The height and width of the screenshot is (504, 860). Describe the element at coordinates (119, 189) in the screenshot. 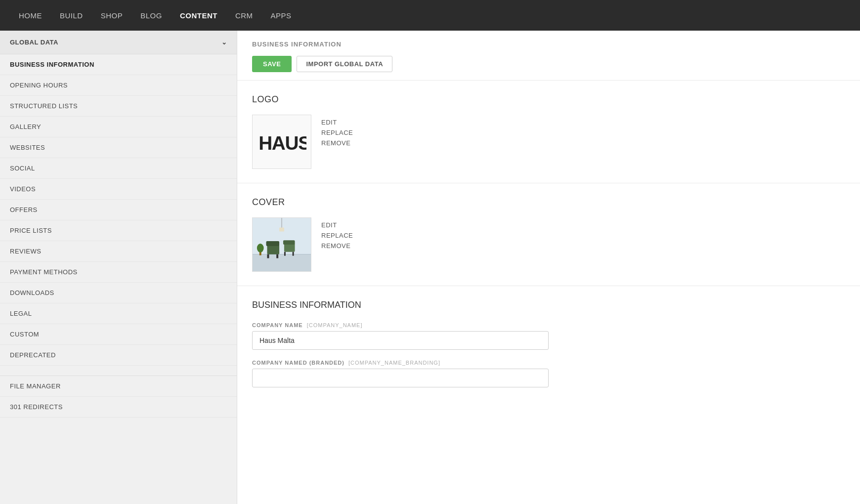

I see `sidebar-item-videos: VIDEOS` at that location.